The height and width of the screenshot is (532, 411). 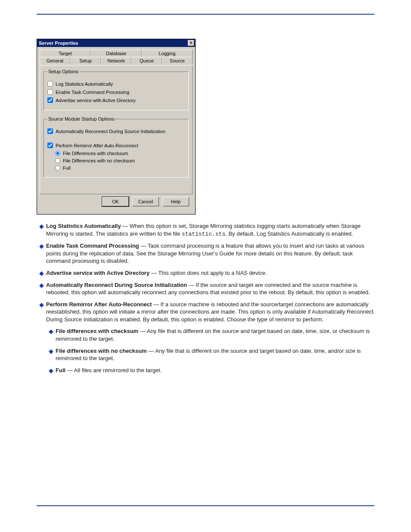 I want to click on server-properties-dialog: Server Properties × Target Database Logg…, so click(x=116, y=127).